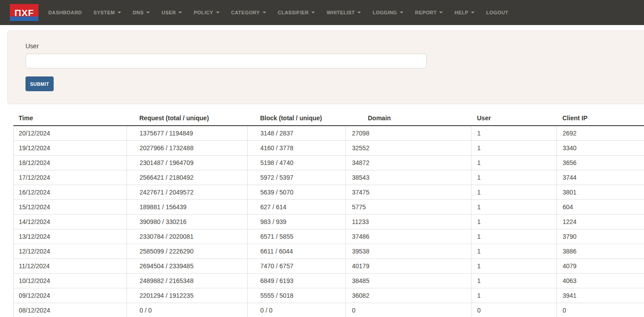 The width and height of the screenshot is (644, 317). I want to click on table-row: 12/12/20242585099 / 22262906611 / 604439…, so click(329, 251).